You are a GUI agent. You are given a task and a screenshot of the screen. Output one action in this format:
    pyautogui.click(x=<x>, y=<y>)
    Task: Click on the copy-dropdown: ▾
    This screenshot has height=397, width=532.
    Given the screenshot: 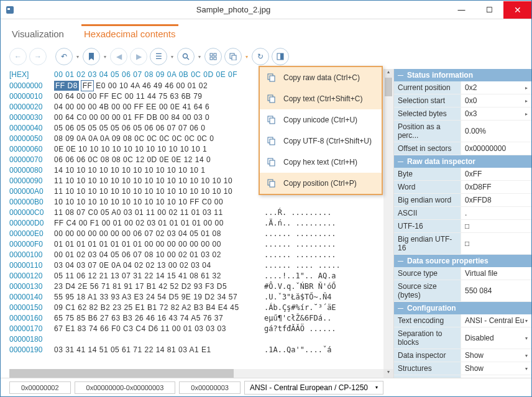 What is the action you would take?
    pyautogui.click(x=247, y=57)
    